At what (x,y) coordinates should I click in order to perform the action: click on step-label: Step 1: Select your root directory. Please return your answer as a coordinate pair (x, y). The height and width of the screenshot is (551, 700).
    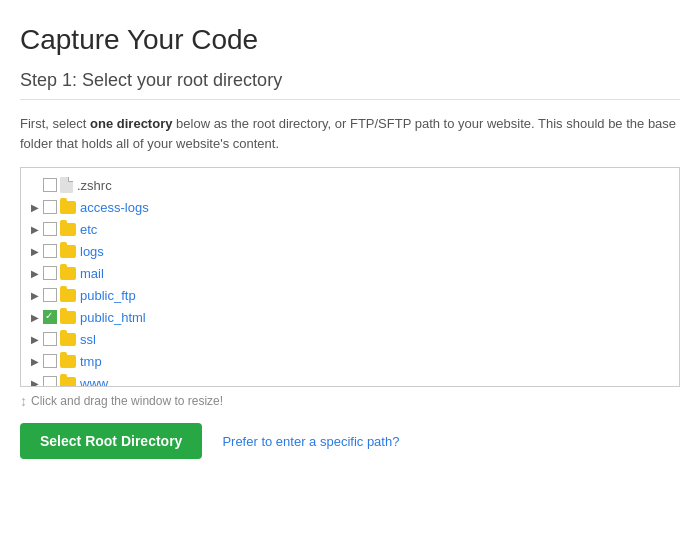
    Looking at the image, I should click on (350, 85).